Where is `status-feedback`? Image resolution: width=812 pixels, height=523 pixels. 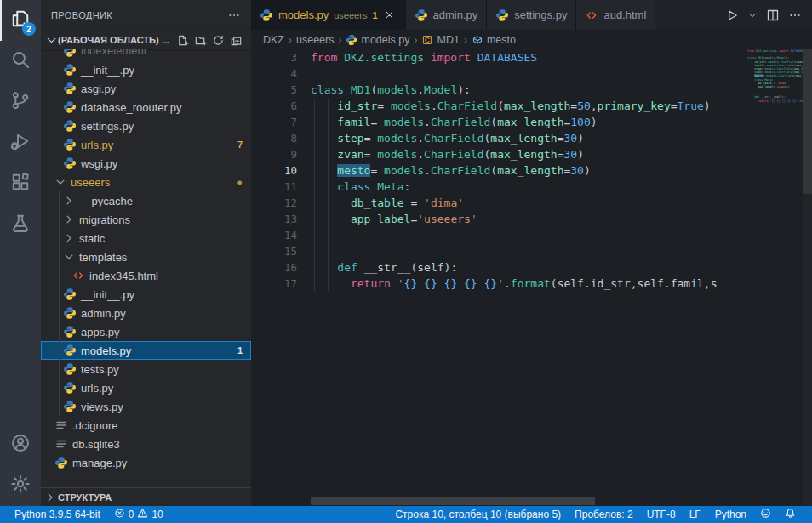 status-feedback is located at coordinates (766, 514).